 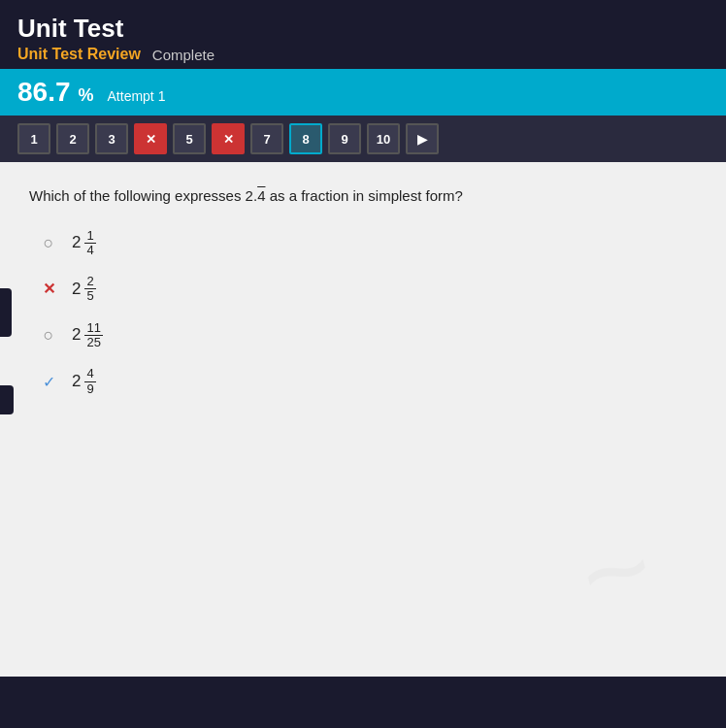 What do you see at coordinates (73, 139) in the screenshot?
I see `nav-btn-2: 2` at bounding box center [73, 139].